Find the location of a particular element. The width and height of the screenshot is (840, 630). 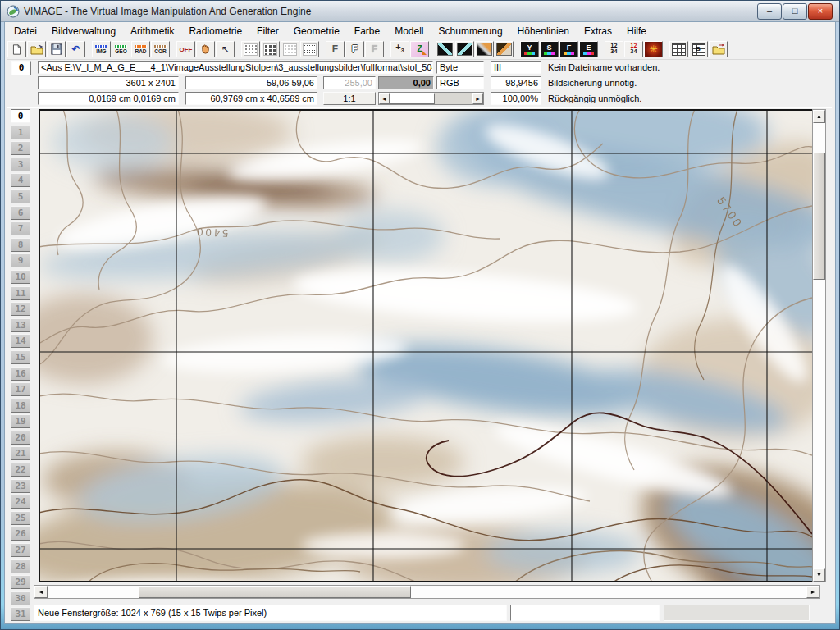

image-slot-12: 12 is located at coordinates (21, 308).